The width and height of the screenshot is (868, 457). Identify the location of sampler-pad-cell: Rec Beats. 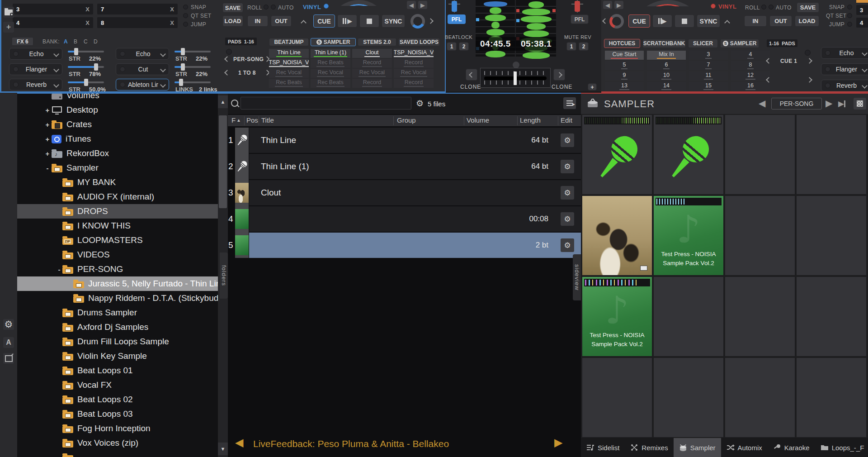
(289, 83).